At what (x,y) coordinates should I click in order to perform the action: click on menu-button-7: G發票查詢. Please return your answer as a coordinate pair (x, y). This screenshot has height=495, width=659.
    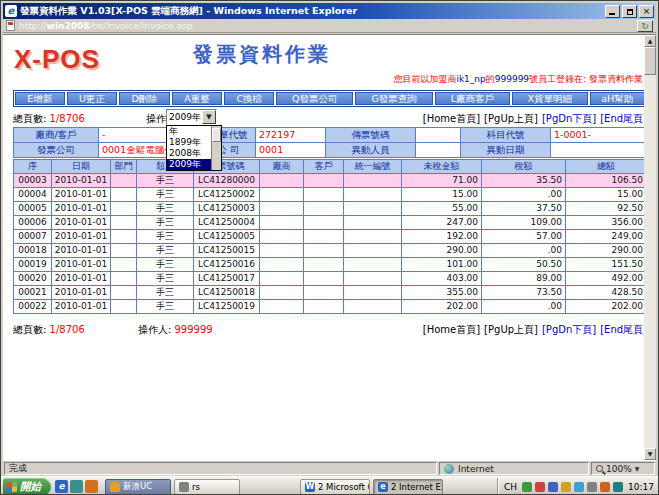
    Looking at the image, I should click on (394, 98).